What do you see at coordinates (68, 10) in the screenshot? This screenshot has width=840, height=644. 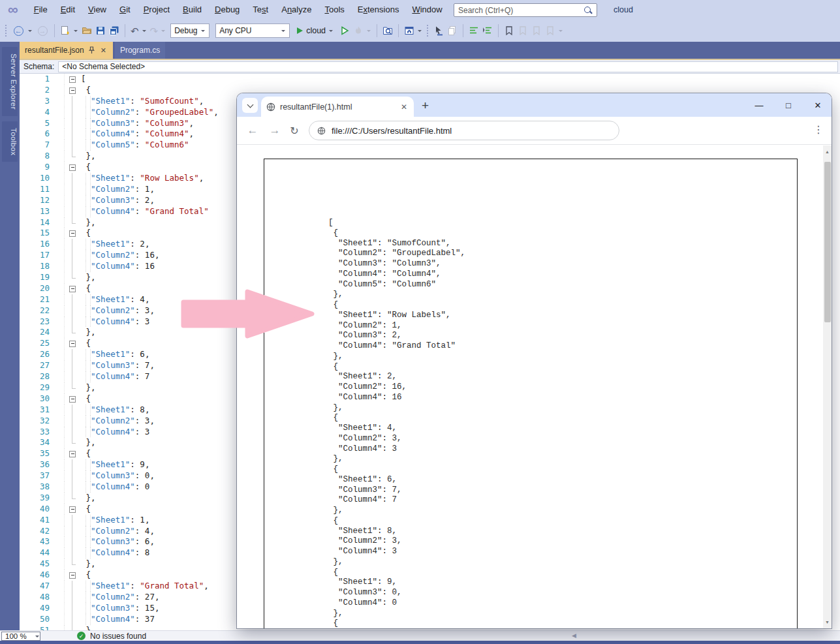 I see `menu-edit: Edit` at bounding box center [68, 10].